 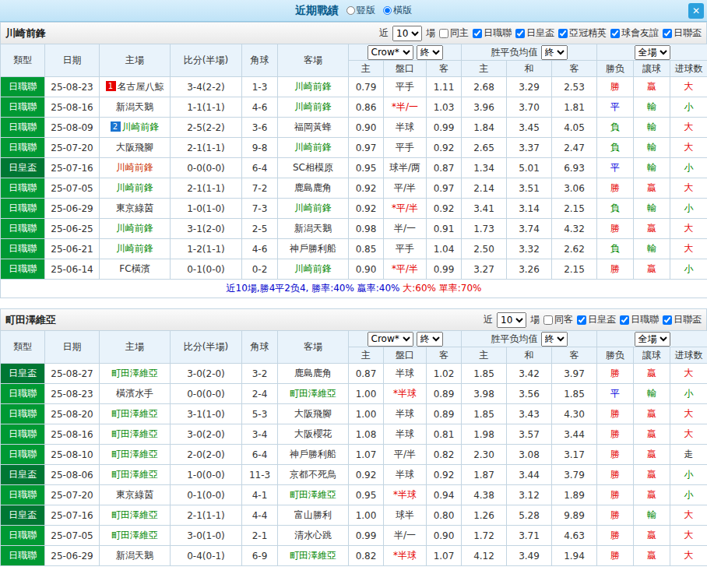 I want to click on match-row: 日皇盃25-08-27町田澤維亞3-0(2-0)3-2鹿島鹿角0.87半球1.0…, so click(x=354, y=374).